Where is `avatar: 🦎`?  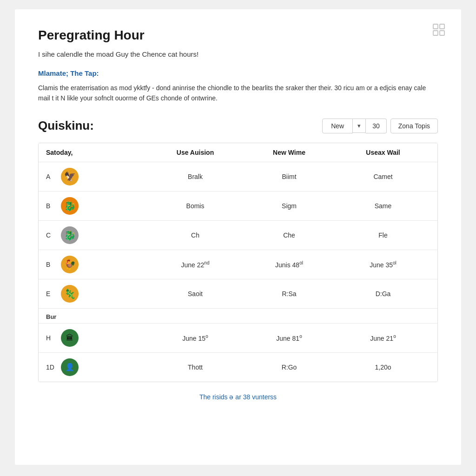
avatar: 🦎 is located at coordinates (70, 294).